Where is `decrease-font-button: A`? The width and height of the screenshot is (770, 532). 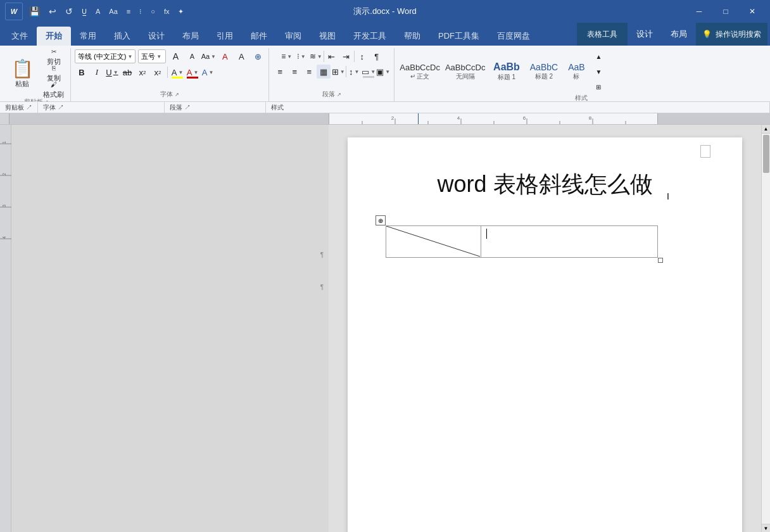 decrease-font-button: A is located at coordinates (192, 56).